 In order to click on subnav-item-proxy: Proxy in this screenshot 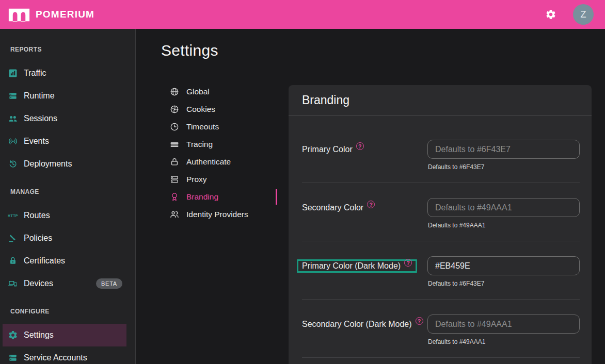, I will do `click(217, 179)`.